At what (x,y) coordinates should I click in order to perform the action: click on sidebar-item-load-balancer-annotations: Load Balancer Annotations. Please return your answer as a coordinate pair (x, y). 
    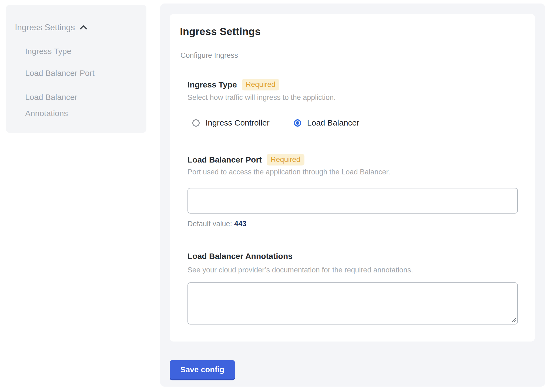
    Looking at the image, I should click on (62, 105).